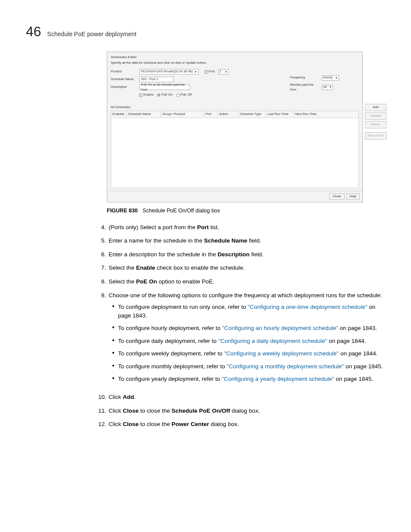 Image resolution: width=411 pixels, height=532 pixels. What do you see at coordinates (103, 241) in the screenshot?
I see `step-number: 5.` at bounding box center [103, 241].